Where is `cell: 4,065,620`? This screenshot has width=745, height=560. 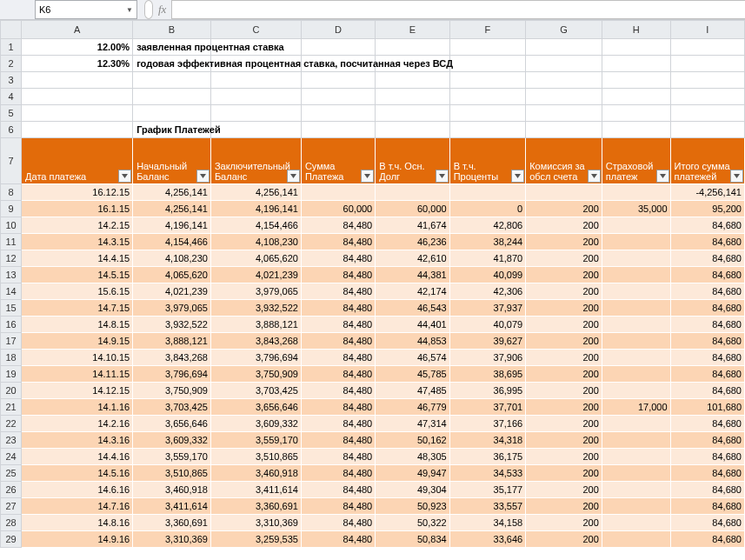 cell: 4,065,620 is located at coordinates (256, 259).